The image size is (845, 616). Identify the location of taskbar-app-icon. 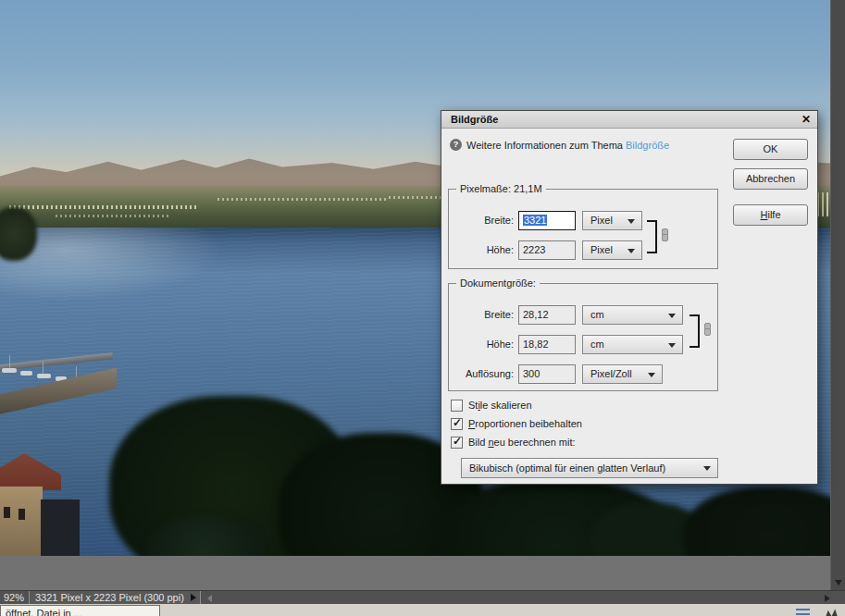
(831, 612).